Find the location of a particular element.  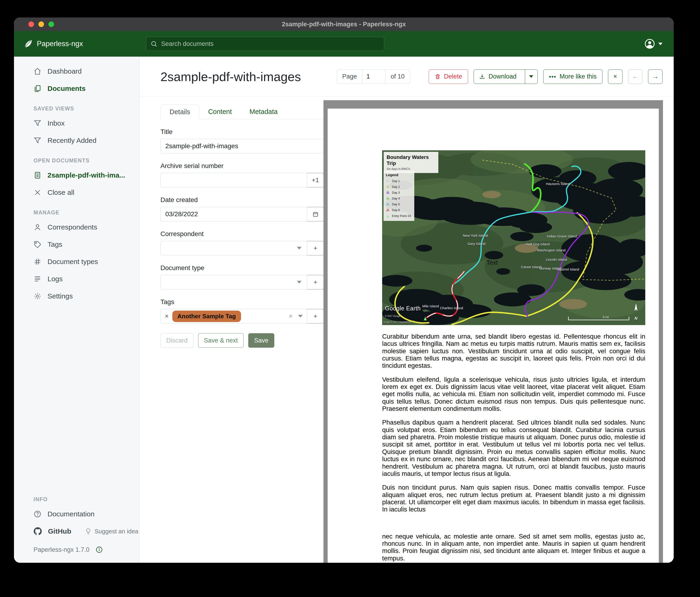

home-icon is located at coordinates (38, 71).